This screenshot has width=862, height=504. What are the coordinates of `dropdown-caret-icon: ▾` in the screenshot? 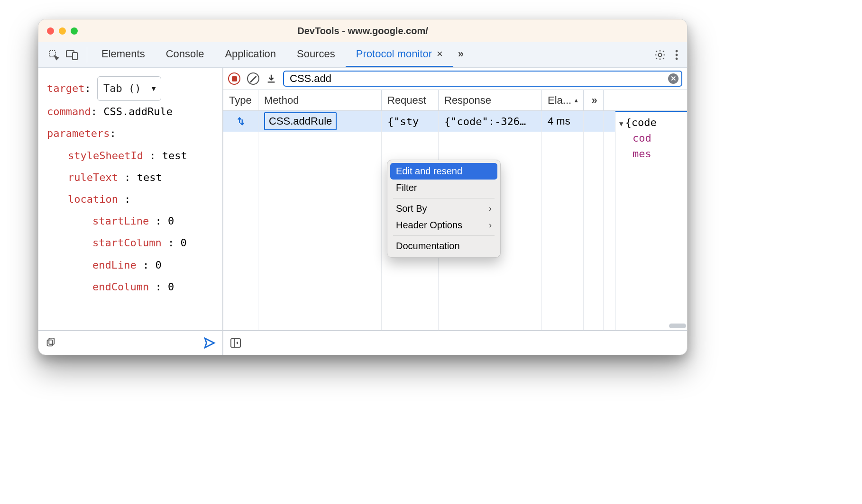 It's located at (154, 89).